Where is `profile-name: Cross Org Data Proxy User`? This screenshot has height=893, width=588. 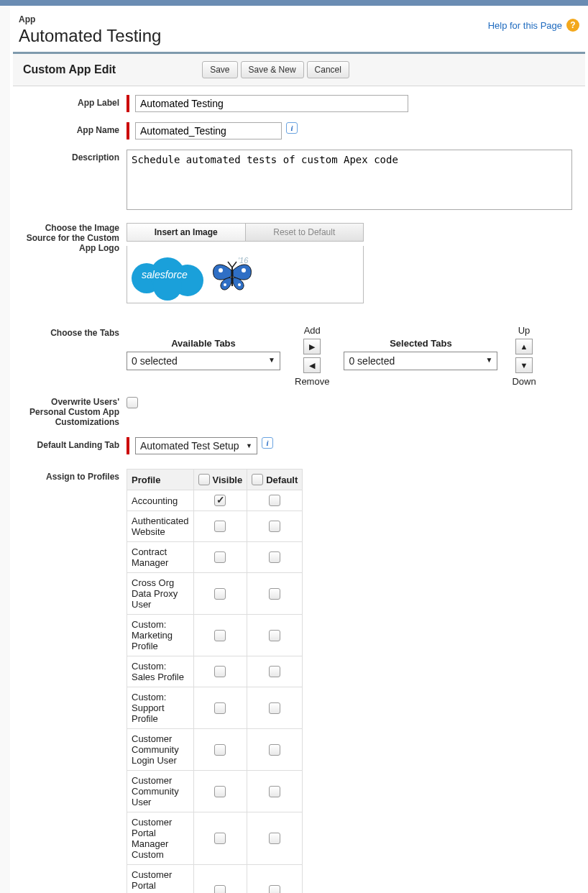
profile-name: Cross Org Data Proxy User is located at coordinates (161, 594).